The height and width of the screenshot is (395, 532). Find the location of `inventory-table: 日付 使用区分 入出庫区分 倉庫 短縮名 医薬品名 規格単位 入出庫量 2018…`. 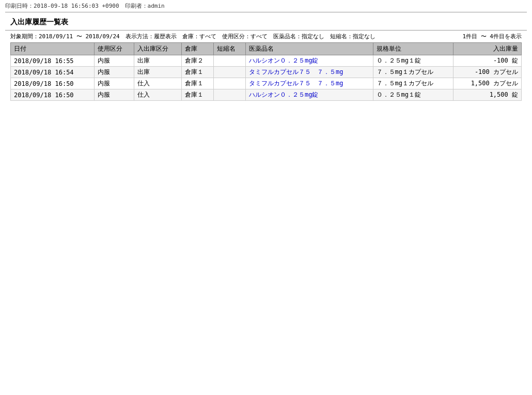

inventory-table: 日付 使用区分 入出庫区分 倉庫 短縮名 医薬品名 規格単位 入出庫量 2018… is located at coordinates (266, 71).